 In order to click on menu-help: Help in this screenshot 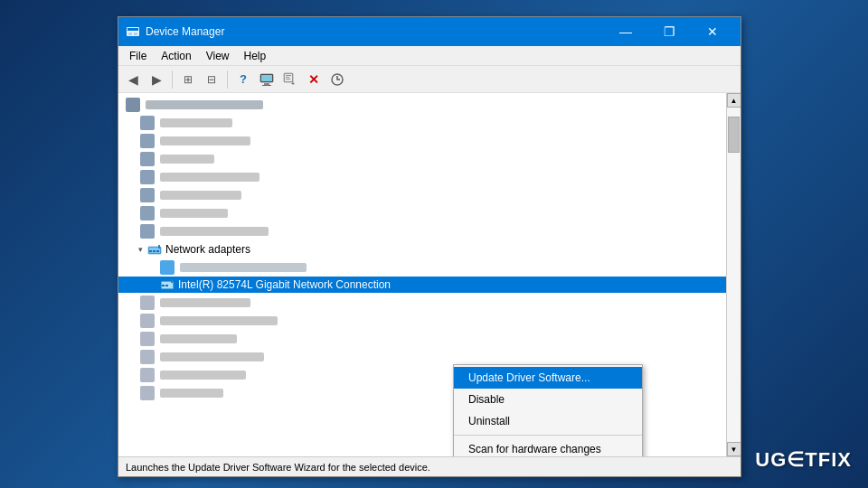, I will do `click(255, 56)`.